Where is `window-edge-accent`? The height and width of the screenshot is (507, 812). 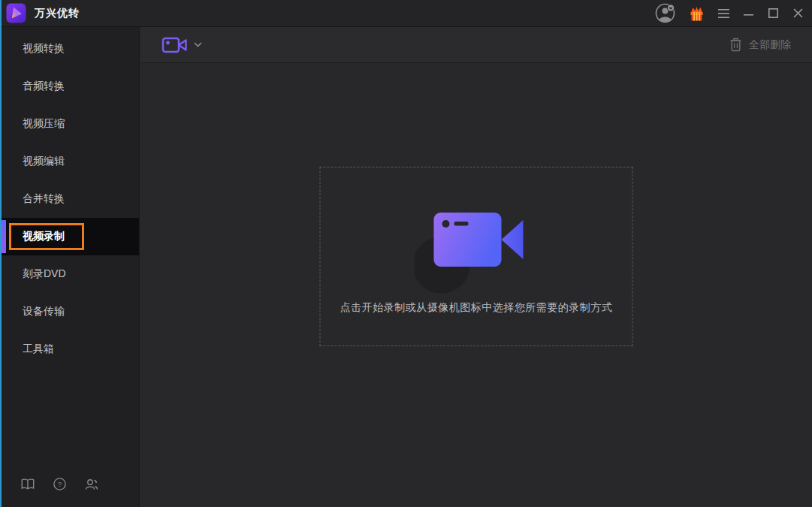
window-edge-accent is located at coordinates (1, 254).